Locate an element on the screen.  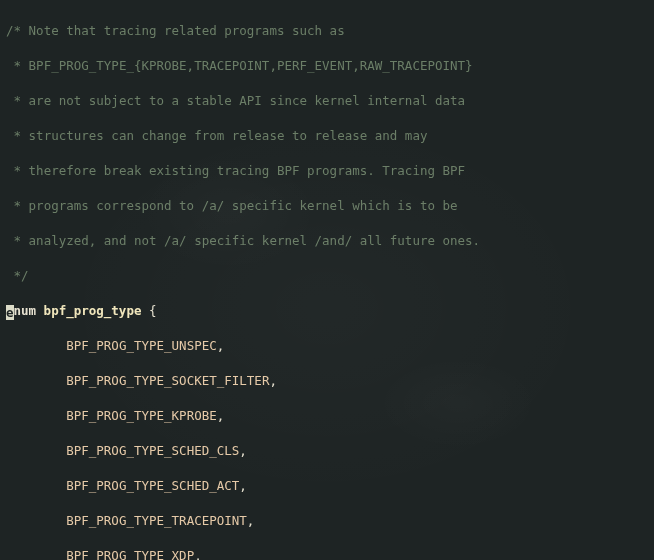
comment-line: * analyzed, and not /a/ specific kernel … is located at coordinates (327, 241).